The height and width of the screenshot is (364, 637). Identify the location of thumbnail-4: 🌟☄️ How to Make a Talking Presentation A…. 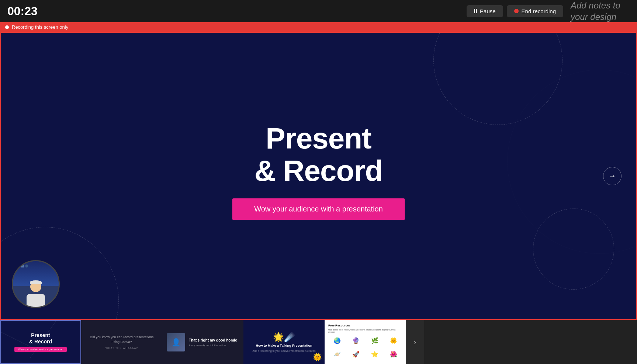
(284, 342).